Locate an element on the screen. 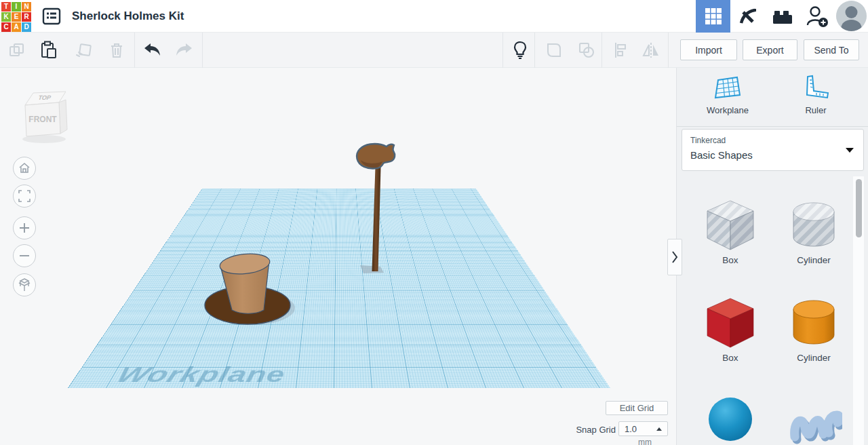 The height and width of the screenshot is (445, 868). design-menu-icon is located at coordinates (52, 16).